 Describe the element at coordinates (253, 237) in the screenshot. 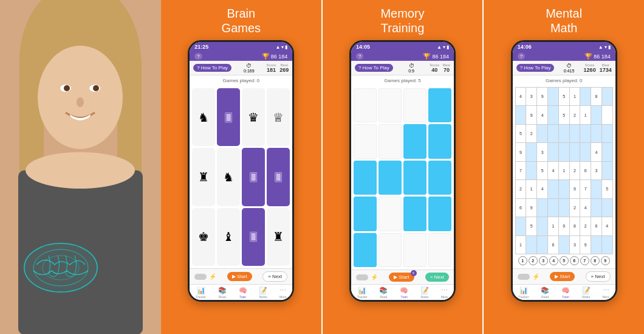

I see `chess-cell-10: 🂠` at that location.